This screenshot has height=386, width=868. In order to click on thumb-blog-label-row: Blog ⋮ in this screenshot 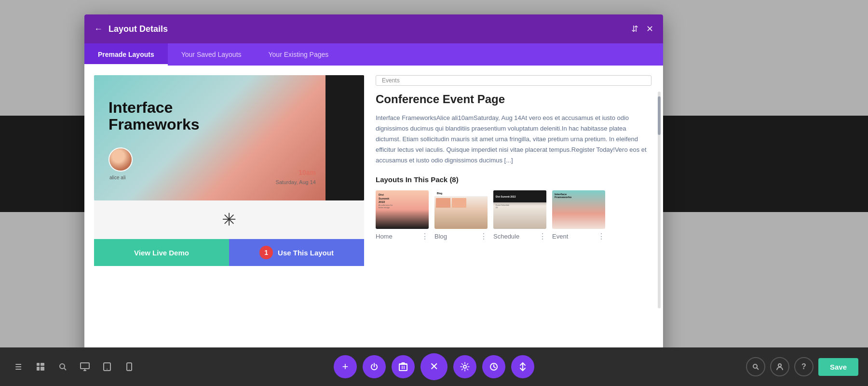, I will do `click(461, 236)`.